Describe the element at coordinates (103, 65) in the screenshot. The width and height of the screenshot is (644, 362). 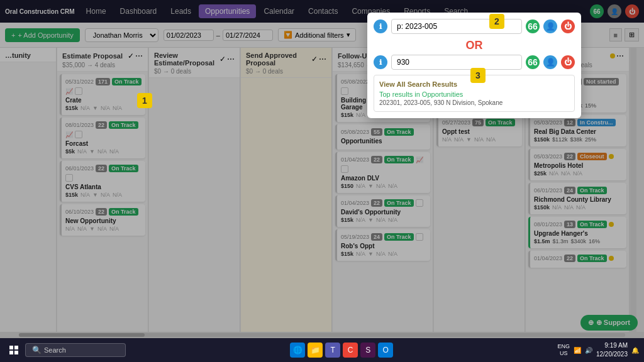
I see `col-estimate-meta: $35,000 → 4 deals` at that location.